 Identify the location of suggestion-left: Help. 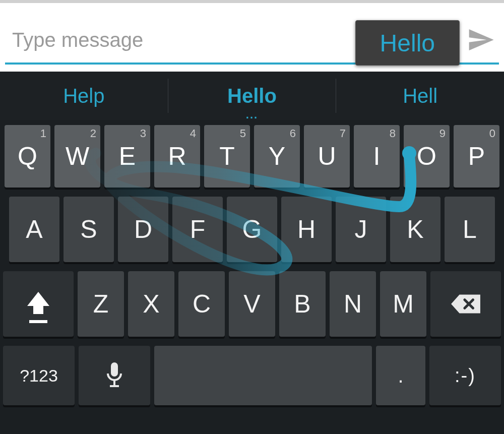
(84, 96).